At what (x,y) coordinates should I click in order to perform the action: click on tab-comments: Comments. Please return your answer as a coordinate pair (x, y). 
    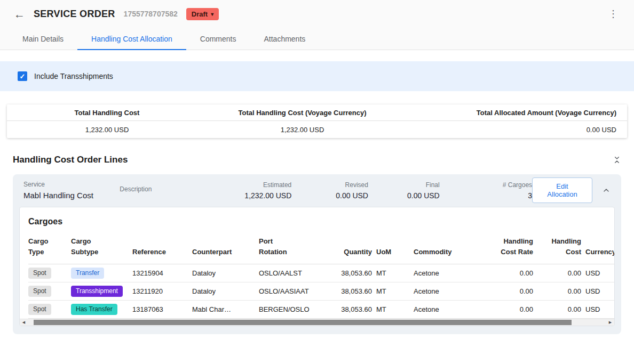
    Looking at the image, I should click on (218, 39).